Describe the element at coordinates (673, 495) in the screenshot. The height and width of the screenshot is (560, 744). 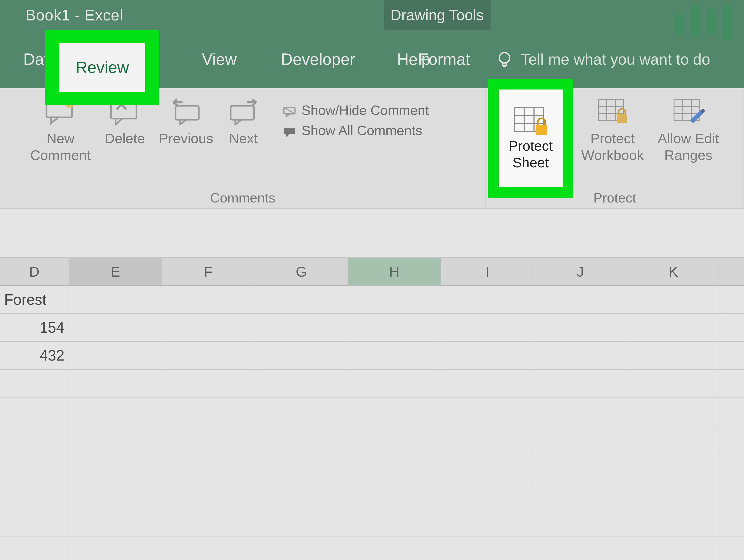
I see `cell-K8` at that location.